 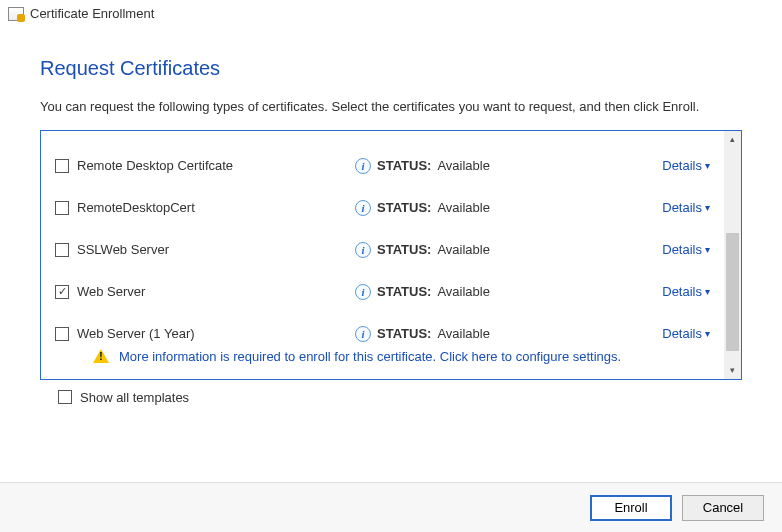 I want to click on scroll-track, so click(x=732, y=255).